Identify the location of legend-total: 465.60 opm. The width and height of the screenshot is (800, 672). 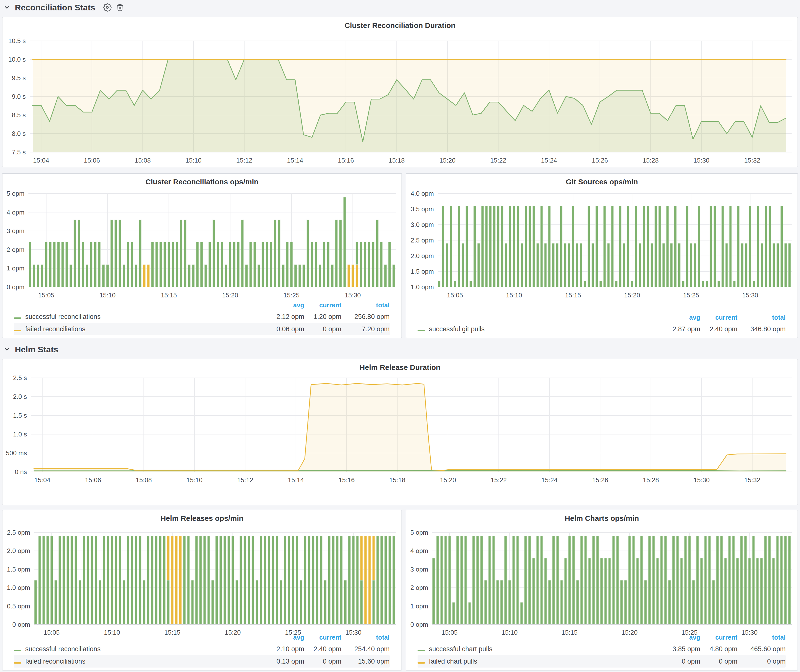
(762, 649).